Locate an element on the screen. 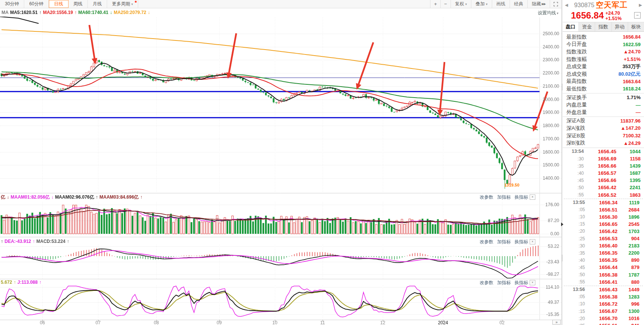  quote-tab-资金: 资金 is located at coordinates (587, 27).